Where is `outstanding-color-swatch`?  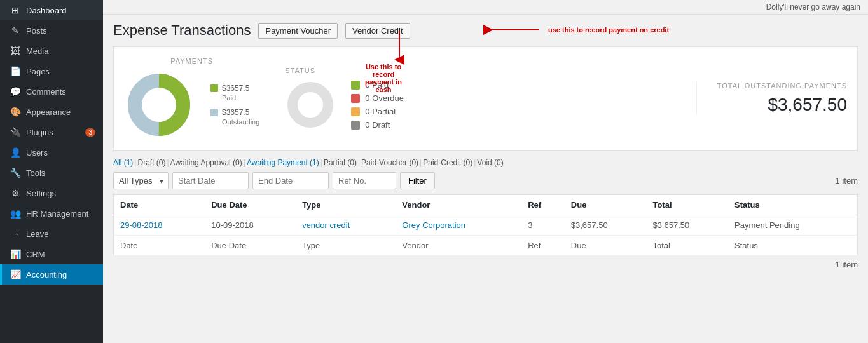 outstanding-color-swatch is located at coordinates (214, 112).